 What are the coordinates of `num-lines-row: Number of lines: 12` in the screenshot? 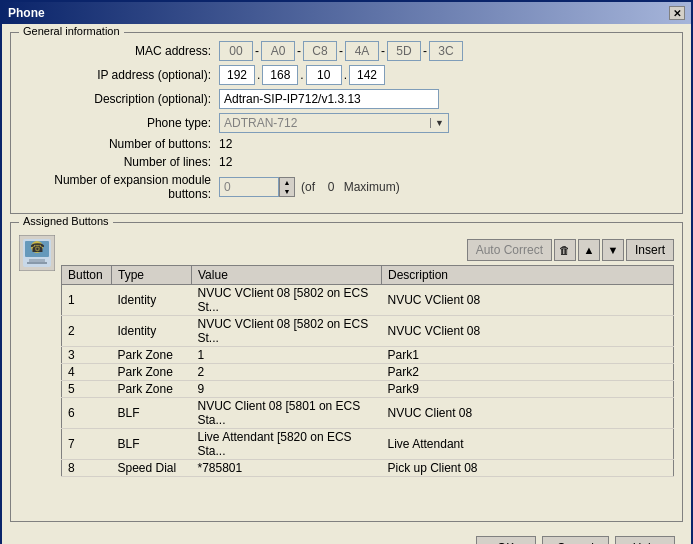 It's located at (346, 162).